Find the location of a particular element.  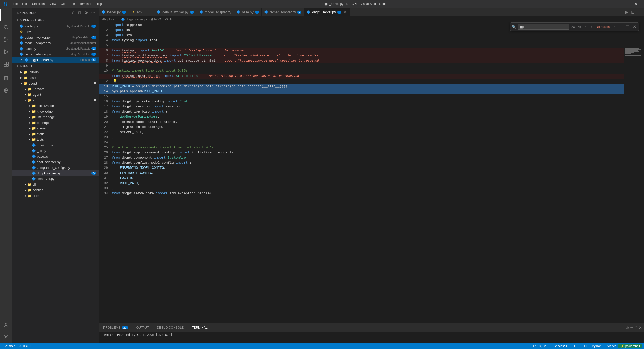

open-editor-dbgpt-server: ✕ 🔷 dbgpt_server.py dbgpt\app 5 is located at coordinates (56, 60).